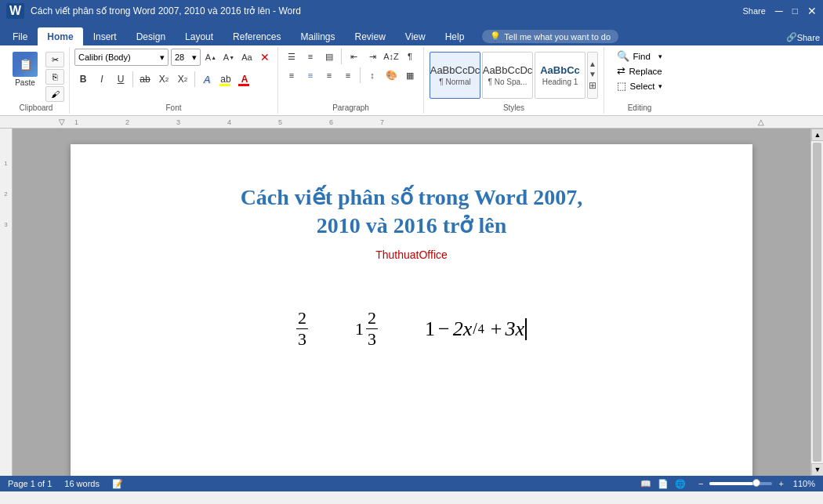  I want to click on document-subtitle: ThuthuatOffice, so click(412, 255).